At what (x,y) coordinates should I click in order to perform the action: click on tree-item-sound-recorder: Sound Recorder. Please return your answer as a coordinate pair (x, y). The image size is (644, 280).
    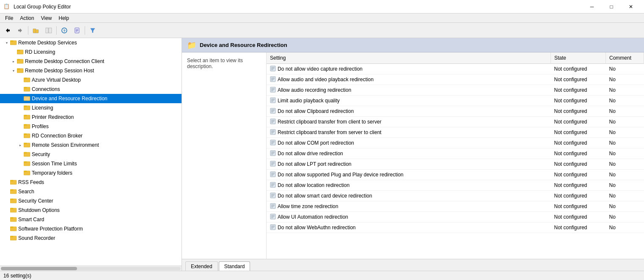
    Looking at the image, I should click on (91, 238).